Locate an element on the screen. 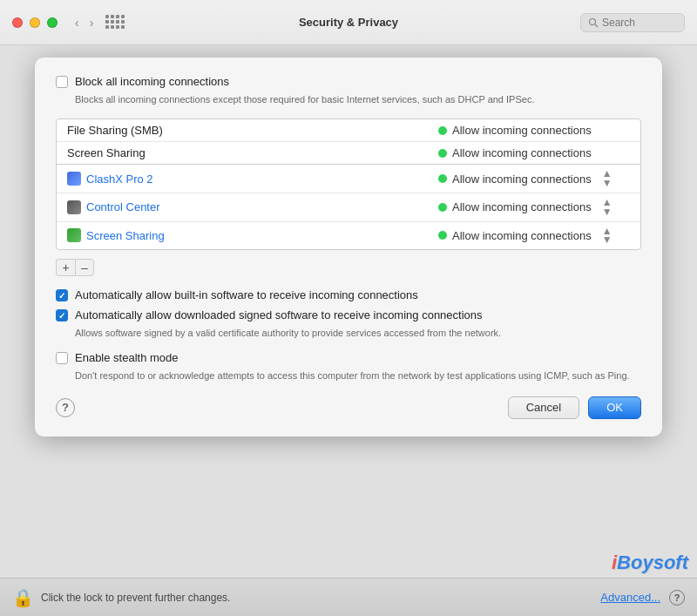 Image resolution: width=697 pixels, height=616 pixels. dialog-help-button: ? is located at coordinates (65, 408).